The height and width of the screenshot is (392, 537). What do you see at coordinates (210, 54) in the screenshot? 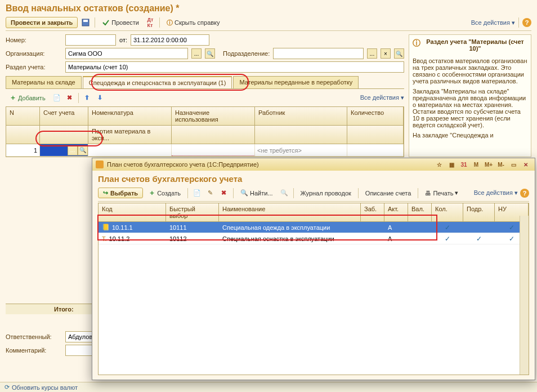
I see `org-open-button: 🔍` at bounding box center [210, 54].